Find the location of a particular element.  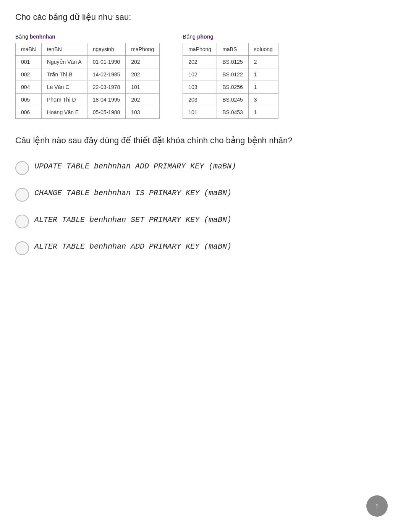

option-text-c: ALTER TABLE benhnhan SET PRIMARY KEY (ma… is located at coordinates (133, 220).